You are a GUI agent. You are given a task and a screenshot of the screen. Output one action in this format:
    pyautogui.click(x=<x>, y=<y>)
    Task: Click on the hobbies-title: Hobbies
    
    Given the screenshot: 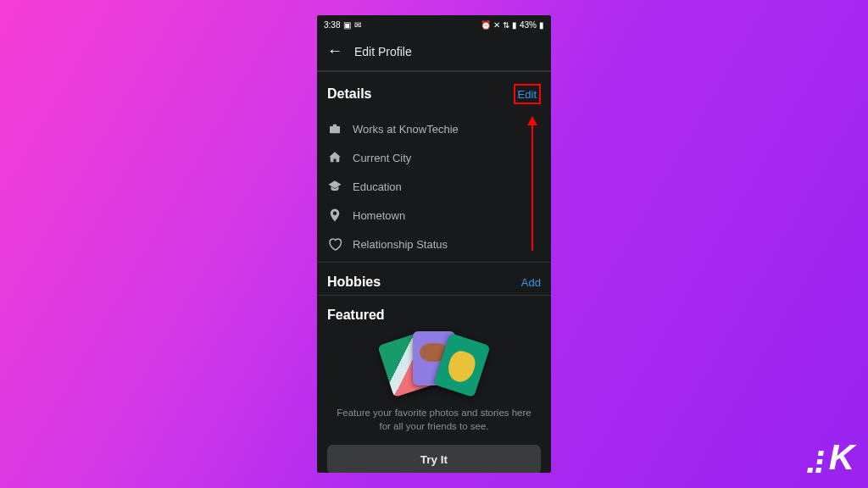 What is the action you would take?
    pyautogui.click(x=354, y=282)
    